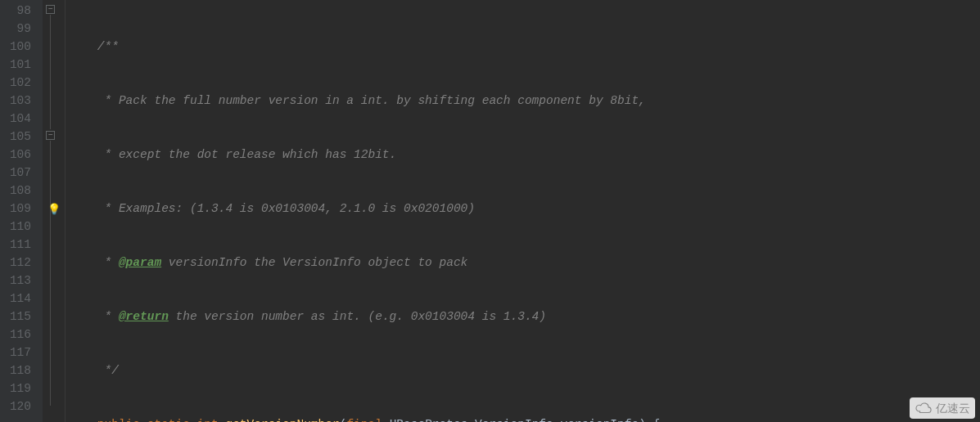  What do you see at coordinates (16, 101) in the screenshot?
I see `line-number: 103` at bounding box center [16, 101].